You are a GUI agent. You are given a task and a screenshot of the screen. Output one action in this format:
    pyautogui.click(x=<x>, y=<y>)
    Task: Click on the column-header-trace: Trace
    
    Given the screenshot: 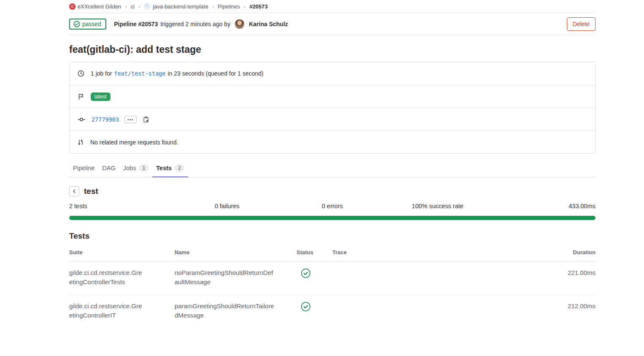 What is the action you would take?
    pyautogui.click(x=441, y=253)
    